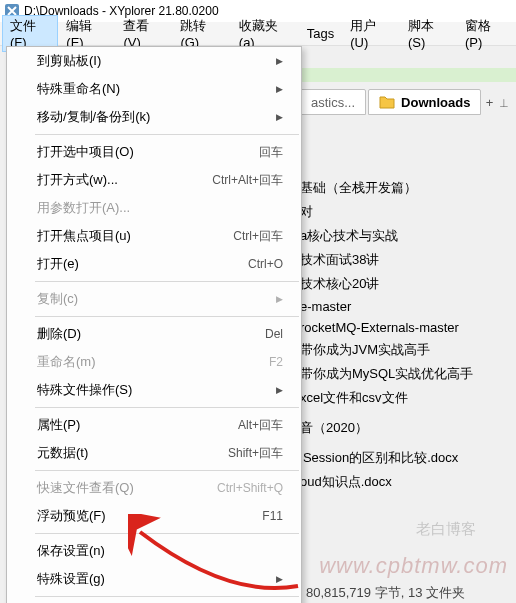 This screenshot has height=603, width=516. Describe the element at coordinates (408, 482) in the screenshot. I see `list-item: oud知识点.docx` at that location.